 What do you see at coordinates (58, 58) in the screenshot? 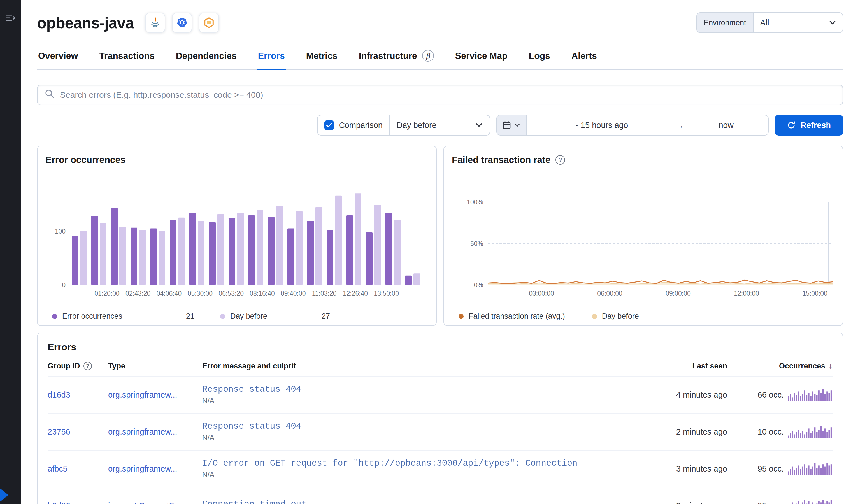
I see `tab-overview: Overview` at bounding box center [58, 58].